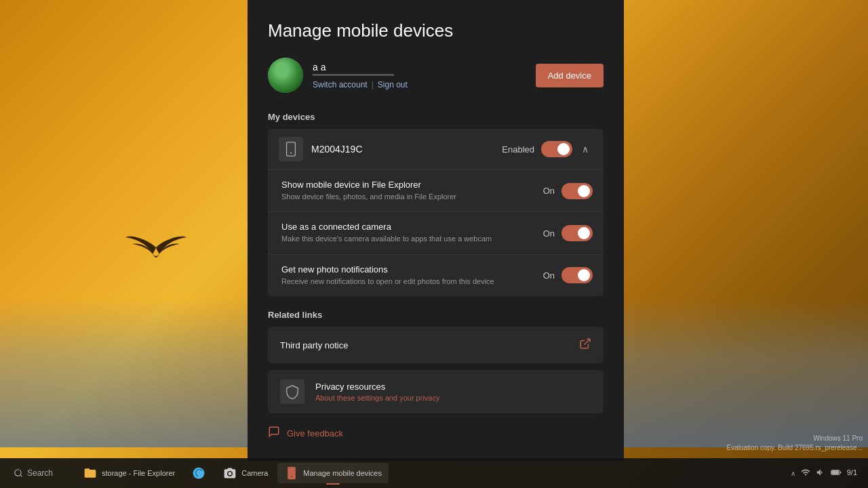 The width and height of the screenshot is (868, 488). What do you see at coordinates (412, 239) in the screenshot?
I see `camera-desc: Make this device's camera available to a…` at bounding box center [412, 239].